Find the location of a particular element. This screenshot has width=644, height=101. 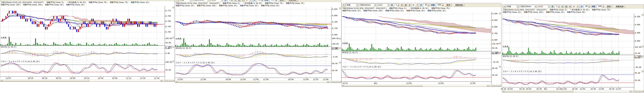

minutes-spinner: 30◢ is located at coordinates (426, 5).